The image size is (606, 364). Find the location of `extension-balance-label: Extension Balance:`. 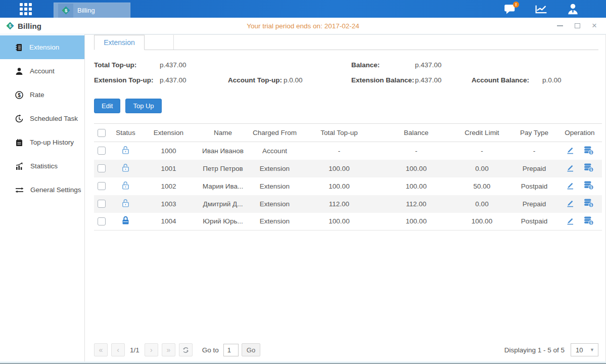

extension-balance-label: Extension Balance: is located at coordinates (383, 80).